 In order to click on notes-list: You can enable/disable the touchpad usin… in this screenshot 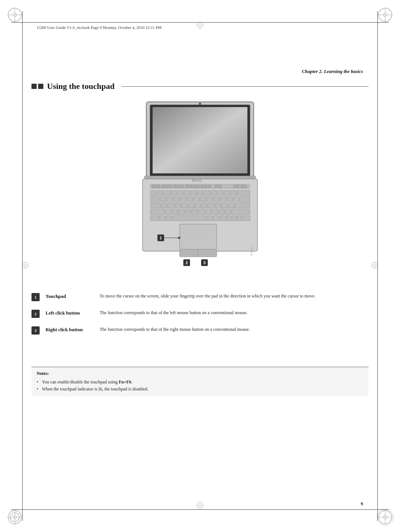, I will do `click(200, 386)`.